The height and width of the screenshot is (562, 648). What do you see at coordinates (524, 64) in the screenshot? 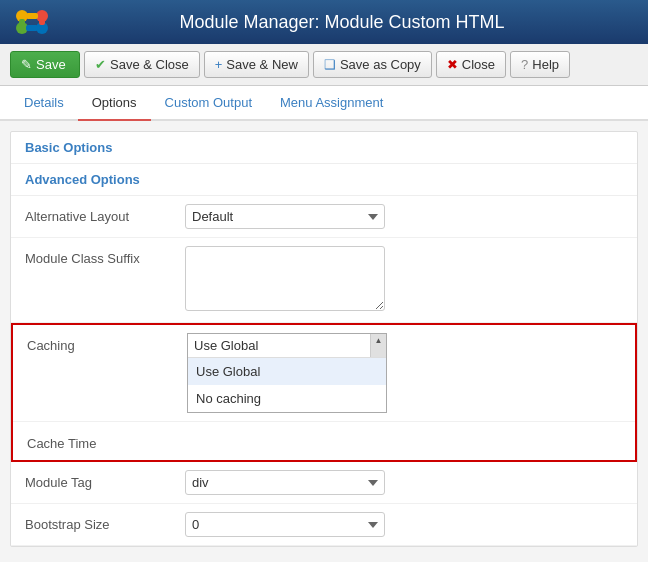
I see `help-icon: ?` at bounding box center [524, 64].